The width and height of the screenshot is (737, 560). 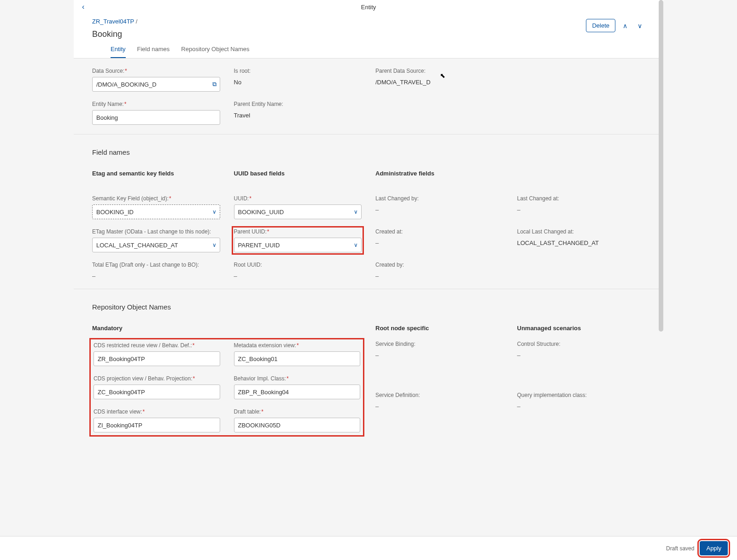 What do you see at coordinates (298, 275) in the screenshot?
I see `root-uuid-value: –` at bounding box center [298, 275].